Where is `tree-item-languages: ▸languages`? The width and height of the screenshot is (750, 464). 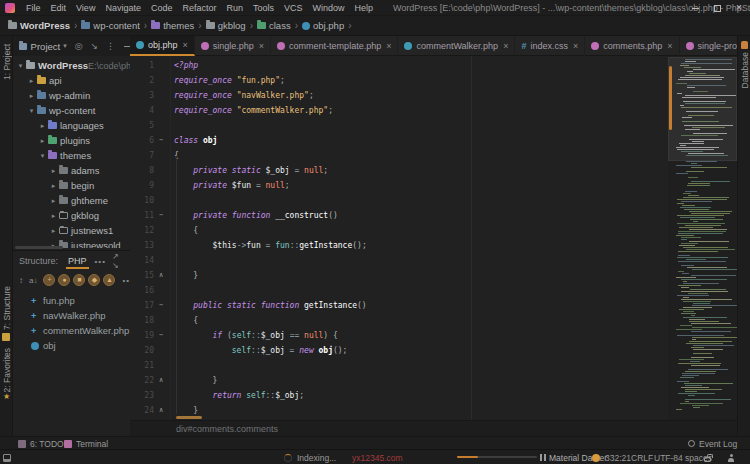 tree-item-languages: ▸languages is located at coordinates (72, 126).